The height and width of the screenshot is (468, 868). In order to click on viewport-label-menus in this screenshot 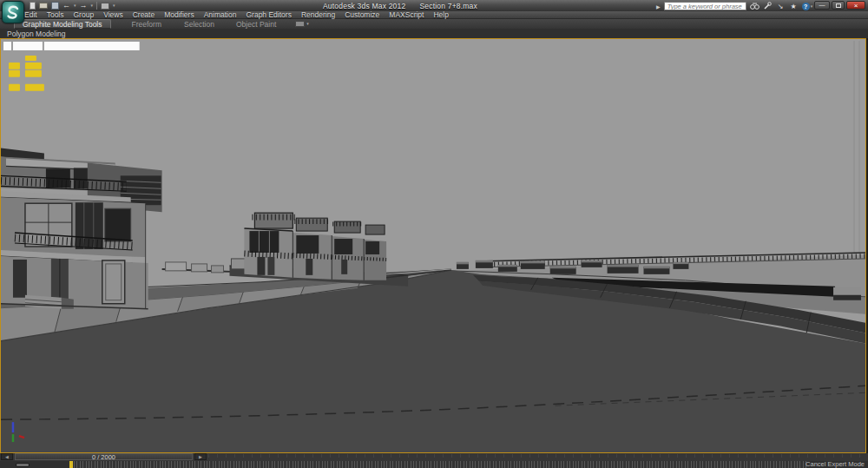, I will do `click(71, 46)`.